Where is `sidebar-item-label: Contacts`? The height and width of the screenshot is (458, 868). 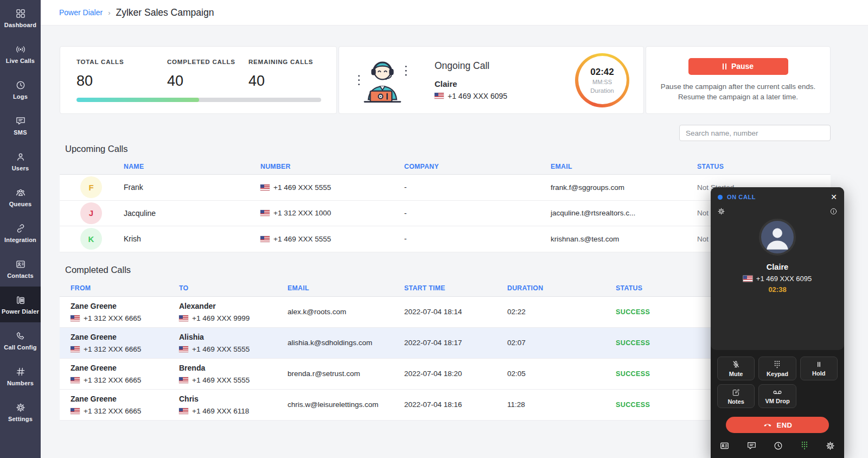 sidebar-item-label: Contacts is located at coordinates (21, 276).